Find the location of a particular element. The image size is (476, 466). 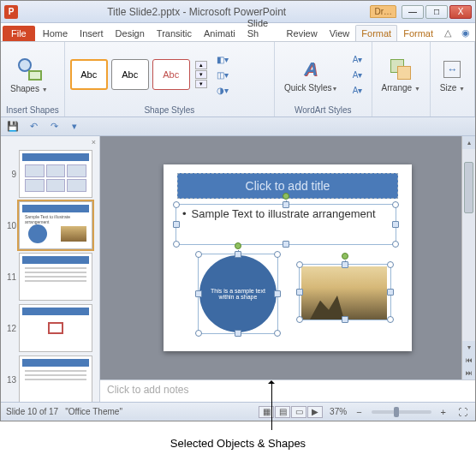

tab-review: Review is located at coordinates (302, 33).